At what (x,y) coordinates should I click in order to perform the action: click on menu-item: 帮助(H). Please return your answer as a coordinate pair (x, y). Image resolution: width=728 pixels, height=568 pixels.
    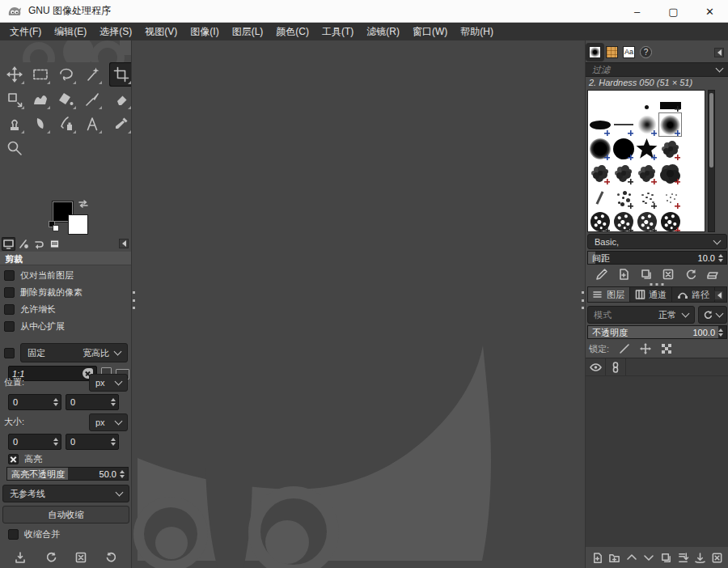
    Looking at the image, I should click on (477, 32).